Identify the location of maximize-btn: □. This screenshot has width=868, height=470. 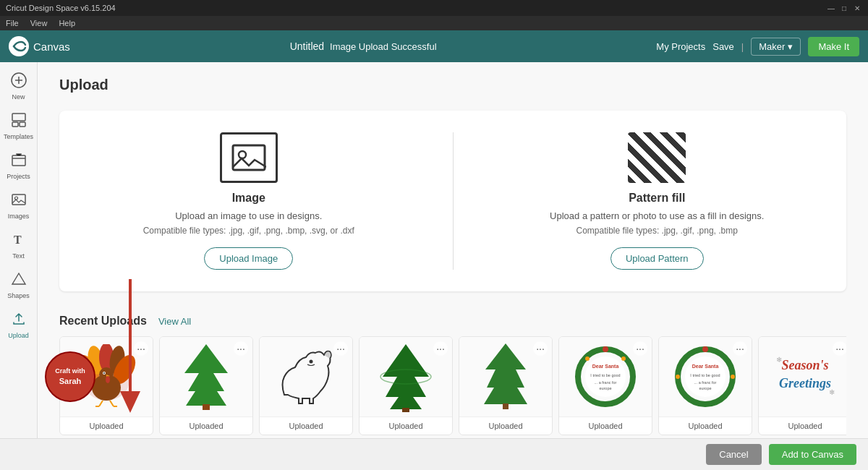
(844, 8).